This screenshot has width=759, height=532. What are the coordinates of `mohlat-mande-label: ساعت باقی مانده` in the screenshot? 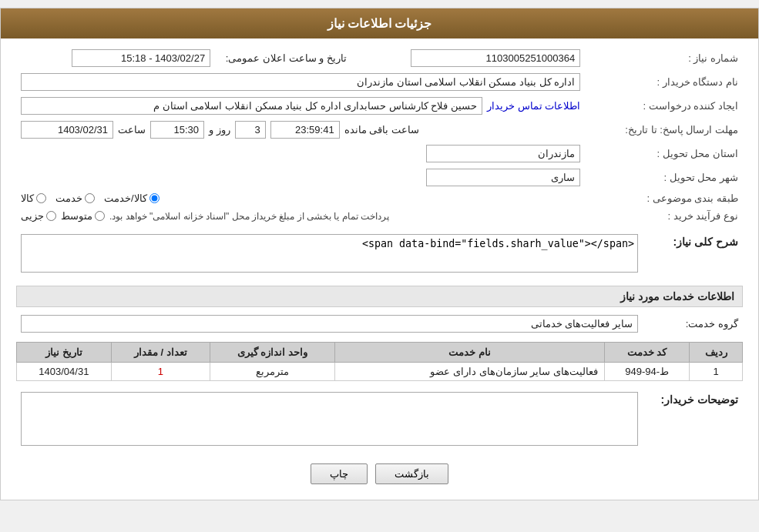 It's located at (382, 129).